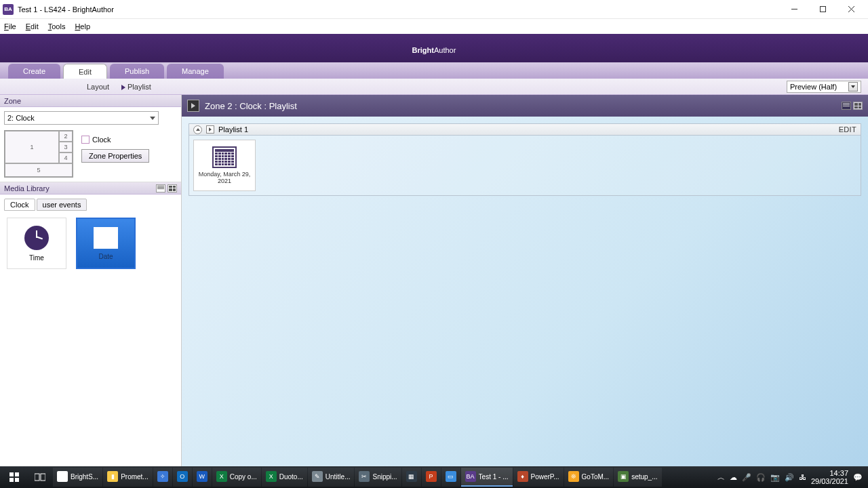 The width and height of the screenshot is (868, 488). Describe the element at coordinates (32, 147) in the screenshot. I see `zone-cell-1: 1` at that location.